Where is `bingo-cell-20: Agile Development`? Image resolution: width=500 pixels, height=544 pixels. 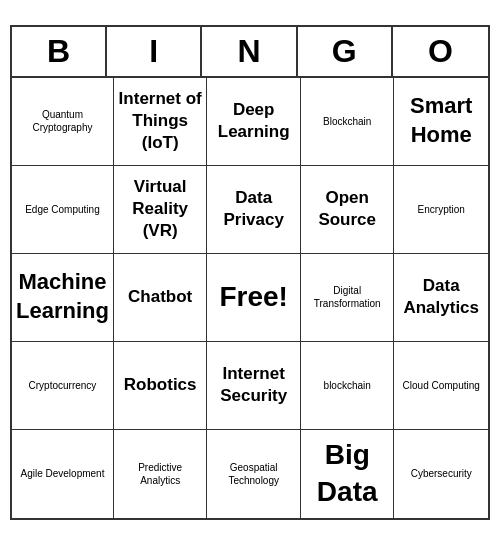
bingo-cell-20: Agile Development is located at coordinates (63, 474).